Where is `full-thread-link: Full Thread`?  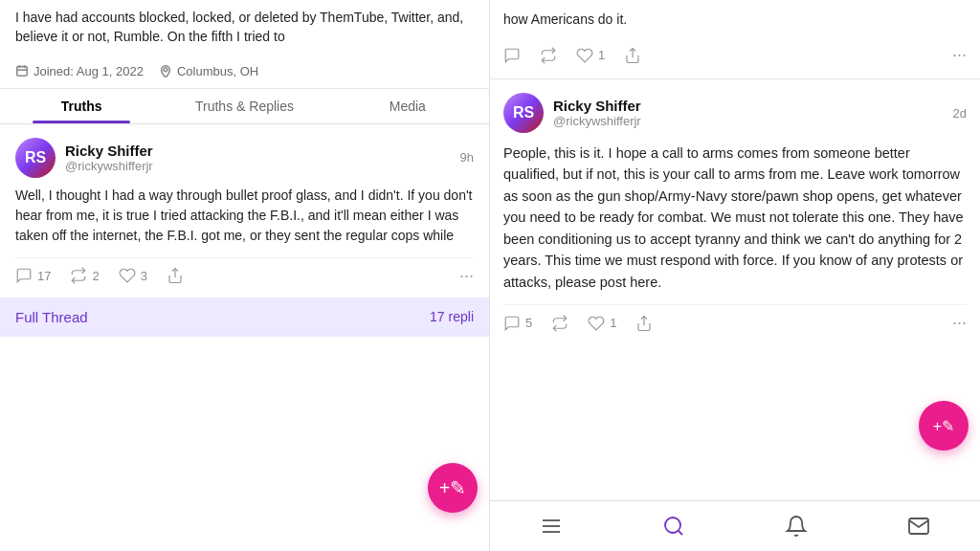 full-thread-link: Full Thread is located at coordinates (52, 318).